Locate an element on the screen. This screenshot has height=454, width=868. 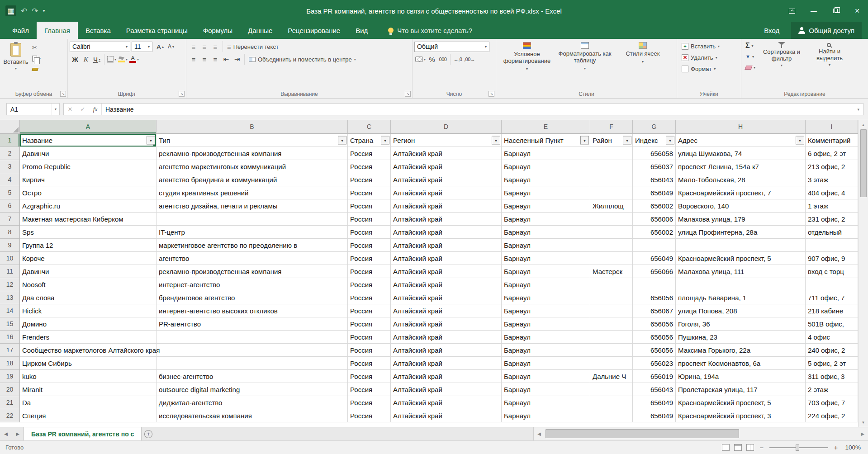
autosum-button: Σ▾ is located at coordinates (750, 46).